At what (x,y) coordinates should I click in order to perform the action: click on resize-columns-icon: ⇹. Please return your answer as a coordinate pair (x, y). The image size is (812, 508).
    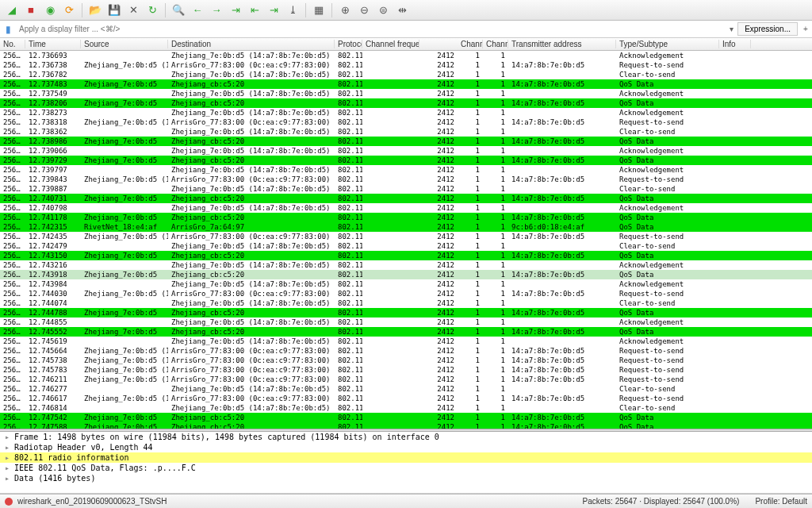
    Looking at the image, I should click on (402, 10).